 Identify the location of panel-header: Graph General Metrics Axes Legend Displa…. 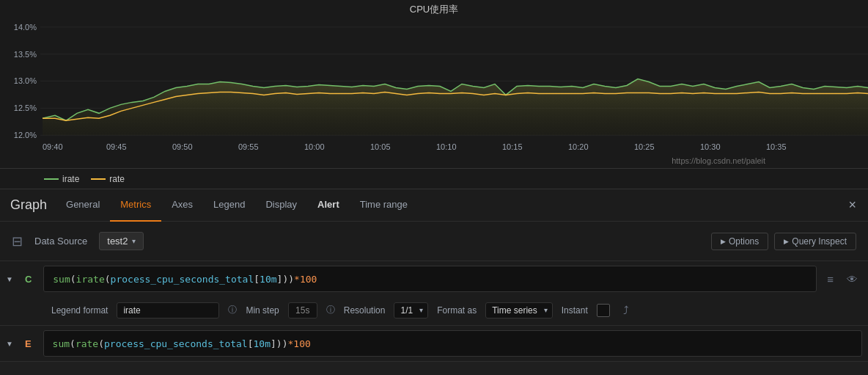
(434, 205).